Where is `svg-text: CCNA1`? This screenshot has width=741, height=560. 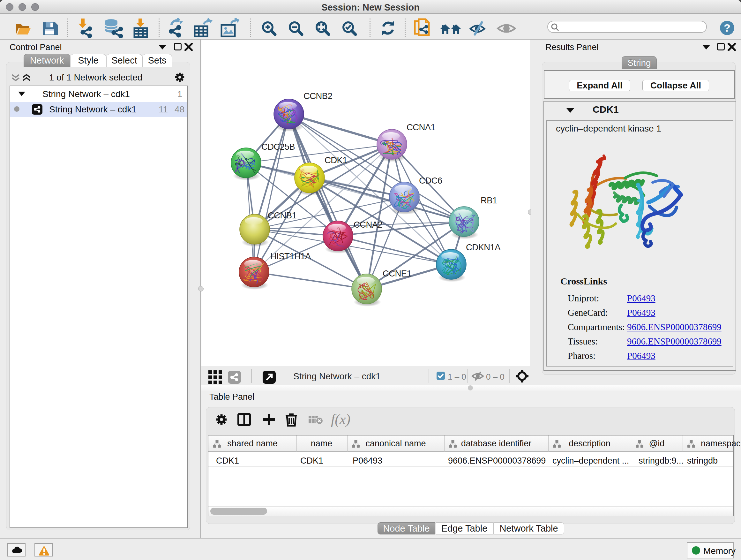
svg-text: CCNA1 is located at coordinates (421, 127).